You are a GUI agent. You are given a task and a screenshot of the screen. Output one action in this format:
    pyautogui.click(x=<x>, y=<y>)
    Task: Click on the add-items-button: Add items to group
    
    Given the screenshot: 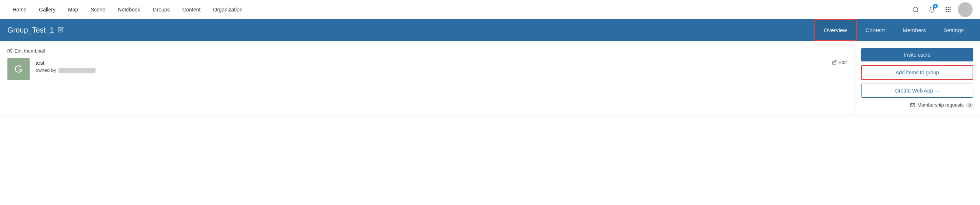 What is the action you would take?
    pyautogui.click(x=917, y=72)
    